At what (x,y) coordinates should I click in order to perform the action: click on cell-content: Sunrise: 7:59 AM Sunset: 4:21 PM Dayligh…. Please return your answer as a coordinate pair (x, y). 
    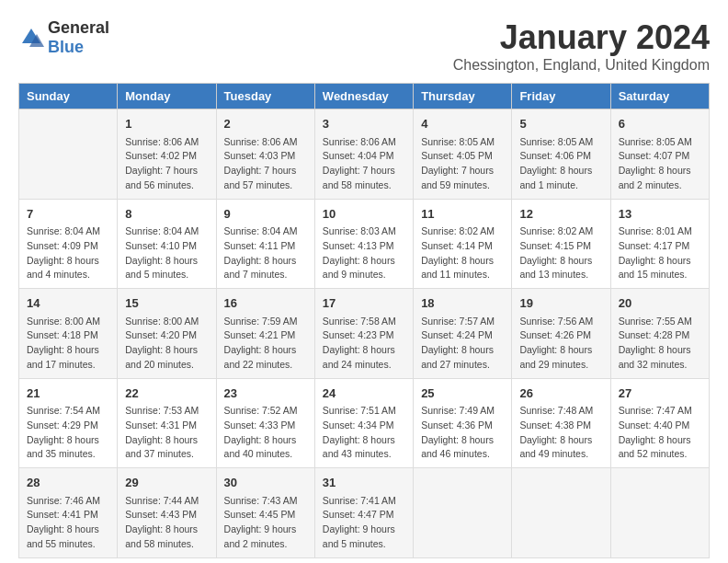
    Looking at the image, I should click on (266, 344).